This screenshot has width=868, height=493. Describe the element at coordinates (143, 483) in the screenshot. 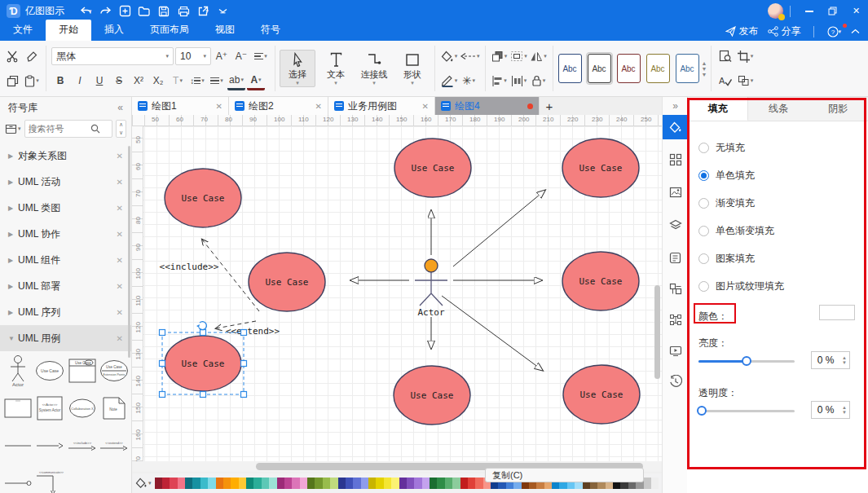

I see `palette-fill-button: ▾` at that location.